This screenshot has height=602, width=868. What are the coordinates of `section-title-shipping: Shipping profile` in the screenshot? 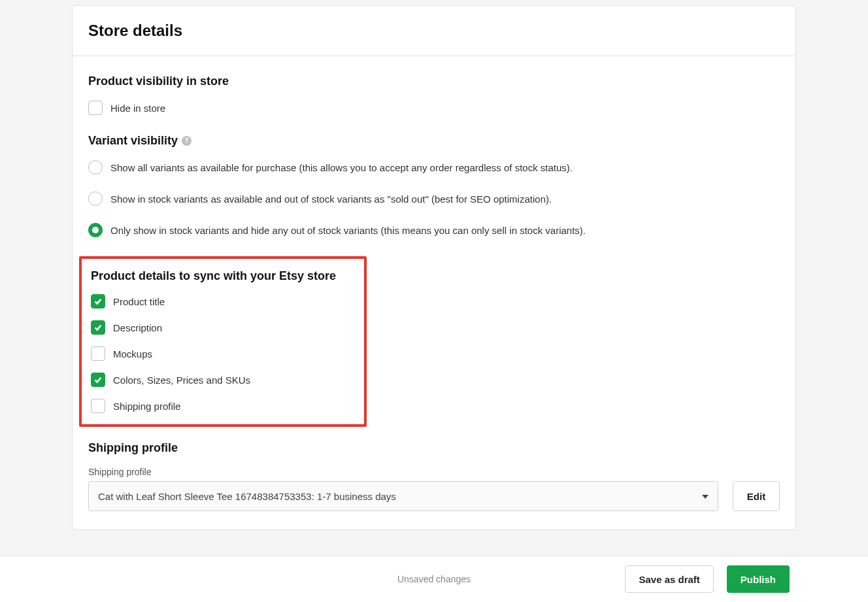 It's located at (434, 448).